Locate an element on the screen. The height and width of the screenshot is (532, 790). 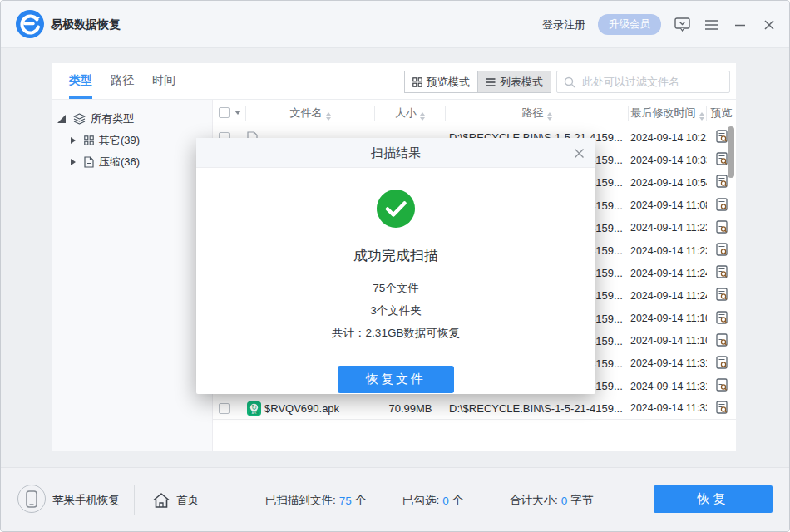
tab-type: 类型 is located at coordinates (81, 81).